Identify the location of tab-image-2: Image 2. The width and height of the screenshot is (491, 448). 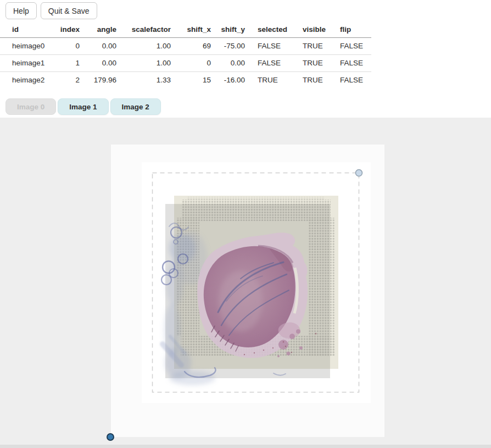
(136, 107).